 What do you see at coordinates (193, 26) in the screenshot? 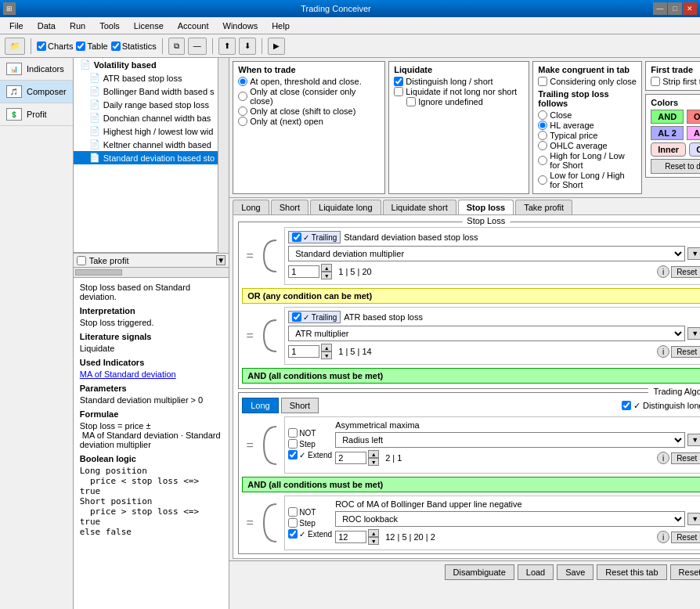
I see `menu-account: Account` at bounding box center [193, 26].